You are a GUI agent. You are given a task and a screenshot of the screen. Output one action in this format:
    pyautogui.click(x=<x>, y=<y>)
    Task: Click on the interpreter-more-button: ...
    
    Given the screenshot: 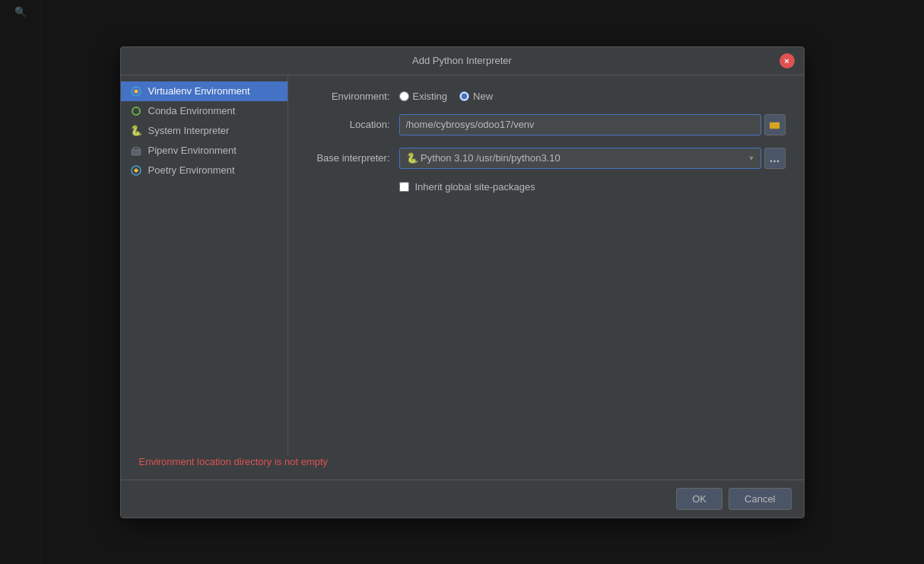 What is the action you would take?
    pyautogui.click(x=775, y=158)
    